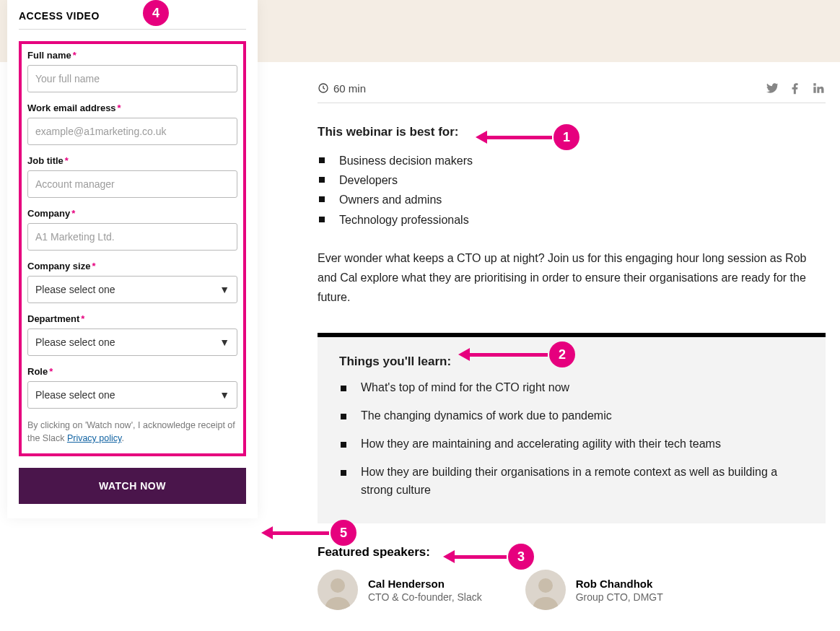 The image size is (840, 631). Describe the element at coordinates (133, 342) in the screenshot. I see `select-department: Please select one ▼` at that location.